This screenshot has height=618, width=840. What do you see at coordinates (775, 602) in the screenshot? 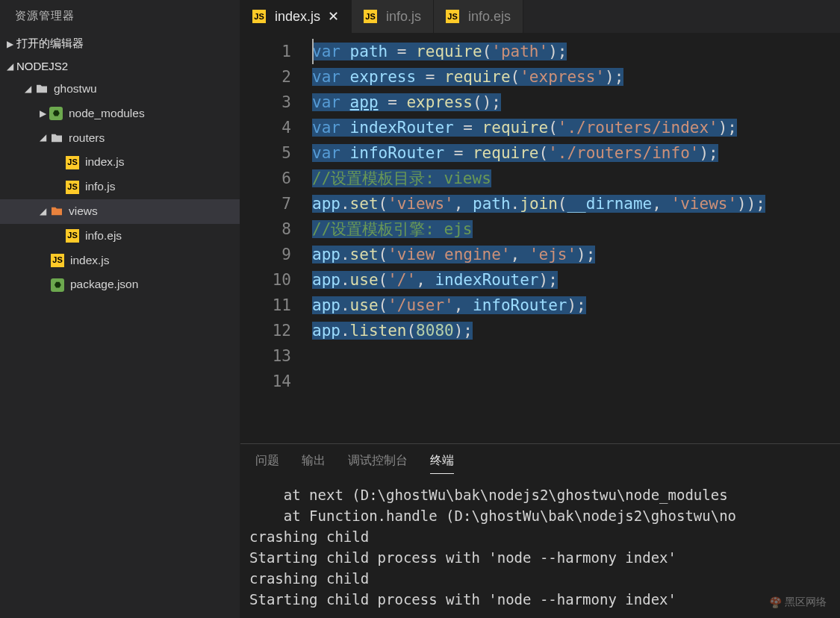
I see `mushroom-icon: 🍄` at bounding box center [775, 602].